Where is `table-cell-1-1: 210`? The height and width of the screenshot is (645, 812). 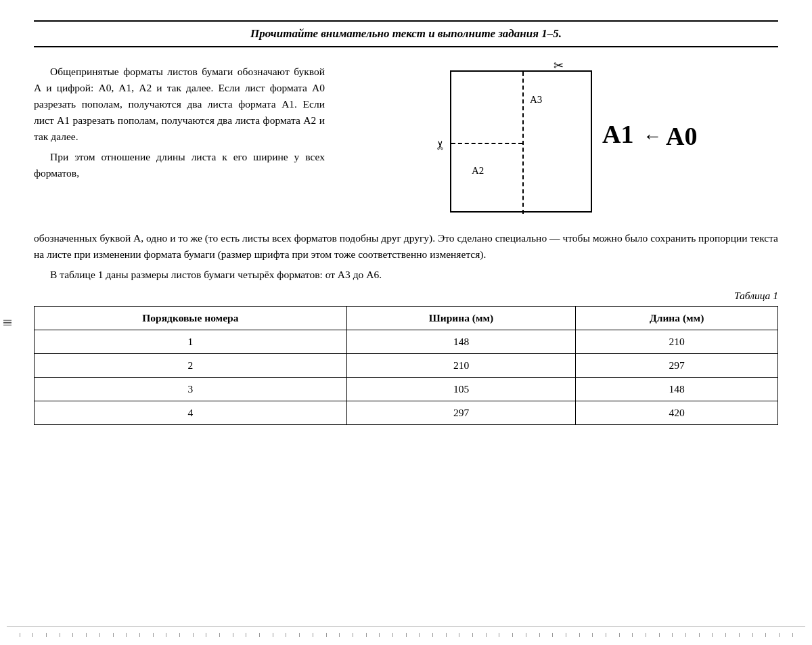 table-cell-1-1: 210 is located at coordinates (461, 365).